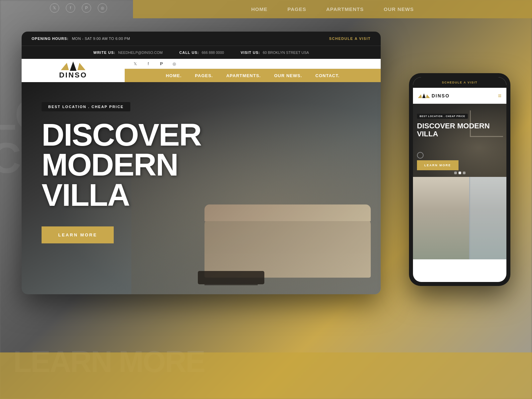  What do you see at coordinates (85, 195) in the screenshot?
I see `hero-title-line3: VILLA` at bounding box center [85, 195].